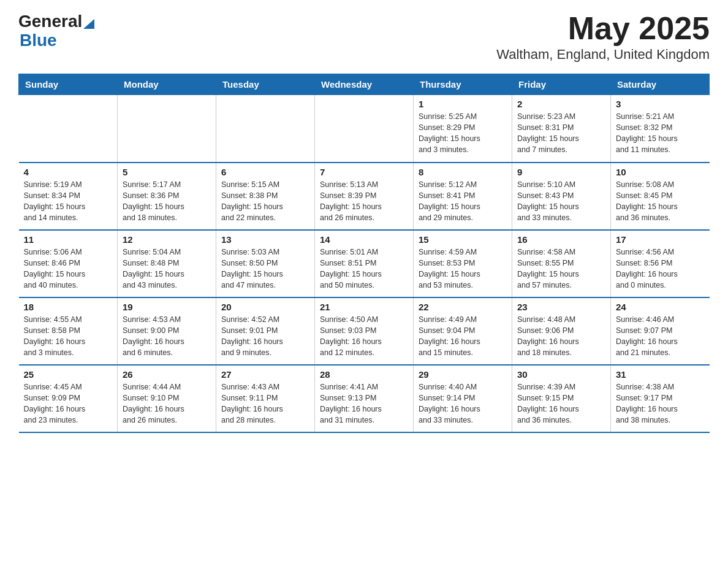 The width and height of the screenshot is (728, 563). What do you see at coordinates (167, 201) in the screenshot?
I see `day-info: Sunrise: 5:17 AM Sunset: 8:36 PM Dayligh…` at bounding box center [167, 201].